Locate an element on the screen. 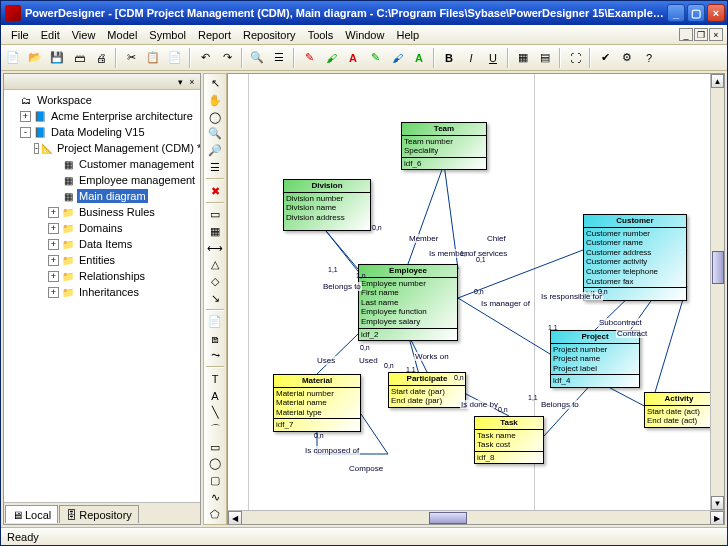 The image size is (728, 546). tree-label: Entities is located at coordinates (97, 260).